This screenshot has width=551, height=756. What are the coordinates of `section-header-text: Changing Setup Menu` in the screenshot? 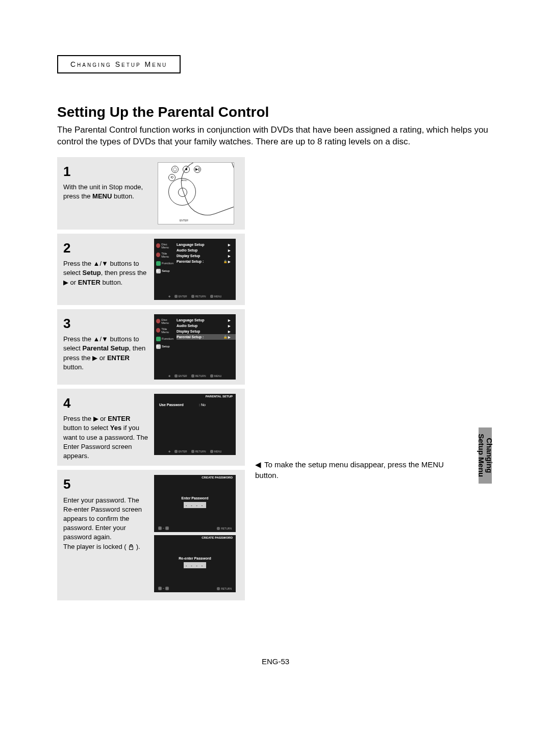 It's located at (119, 64).